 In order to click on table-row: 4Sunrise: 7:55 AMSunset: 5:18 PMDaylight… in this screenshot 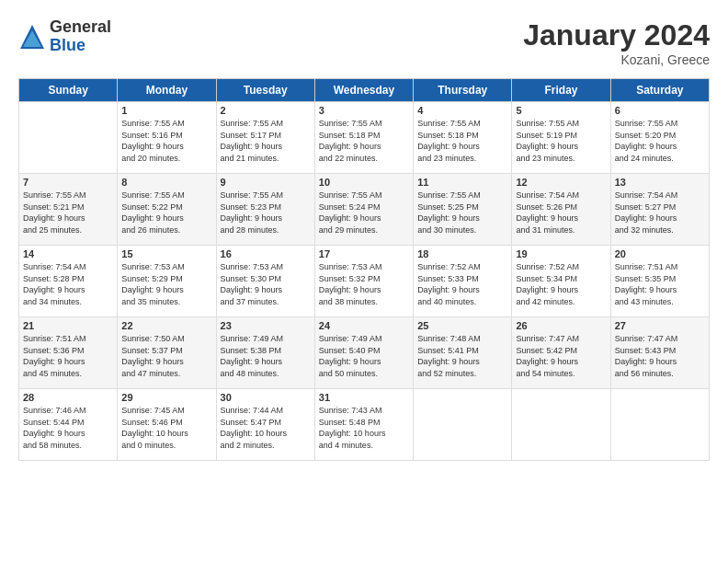, I will do `click(463, 138)`.